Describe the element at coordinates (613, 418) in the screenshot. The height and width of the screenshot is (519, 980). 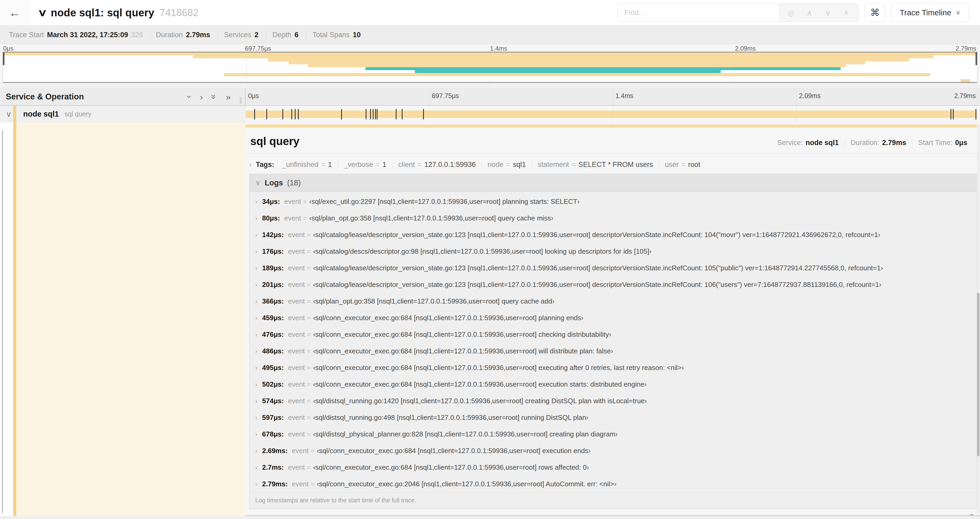
I see `log-row: › 597μs: event = ‹sql/distsql_running.go…` at that location.